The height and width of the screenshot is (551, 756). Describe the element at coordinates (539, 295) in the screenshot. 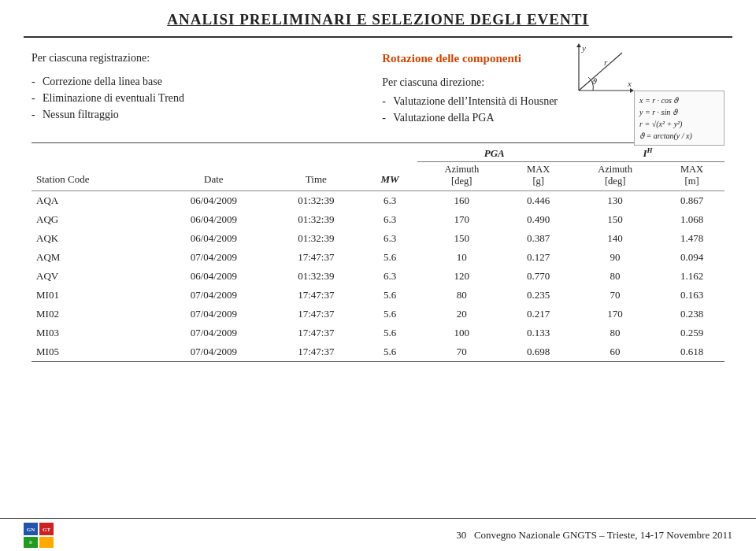

I see `cell-pga-max: 0.235` at that location.